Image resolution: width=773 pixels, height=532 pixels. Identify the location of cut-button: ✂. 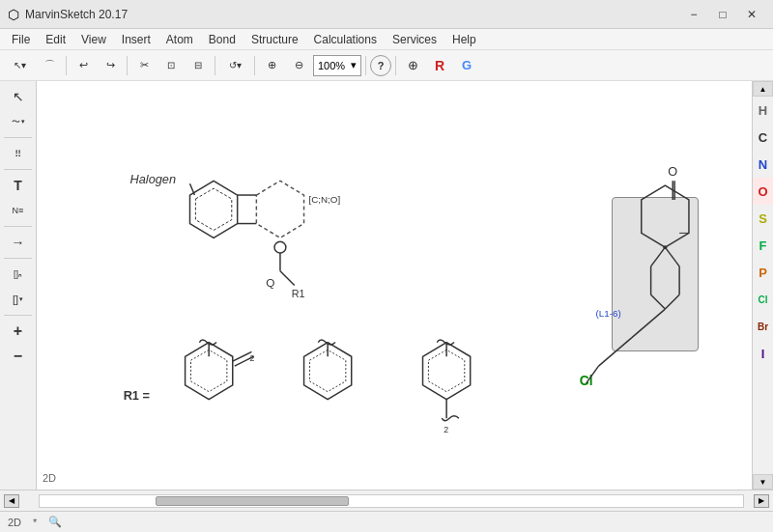
(144, 66).